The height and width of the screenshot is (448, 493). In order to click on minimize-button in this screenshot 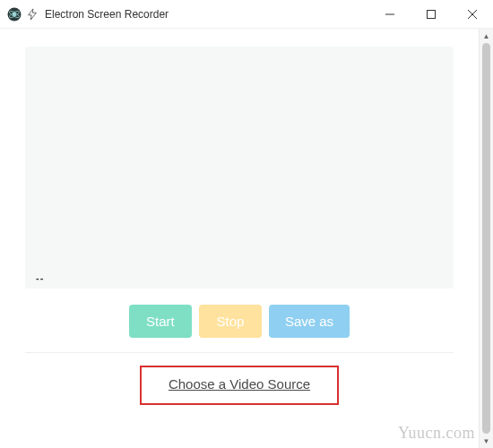, I will do `click(390, 14)`.